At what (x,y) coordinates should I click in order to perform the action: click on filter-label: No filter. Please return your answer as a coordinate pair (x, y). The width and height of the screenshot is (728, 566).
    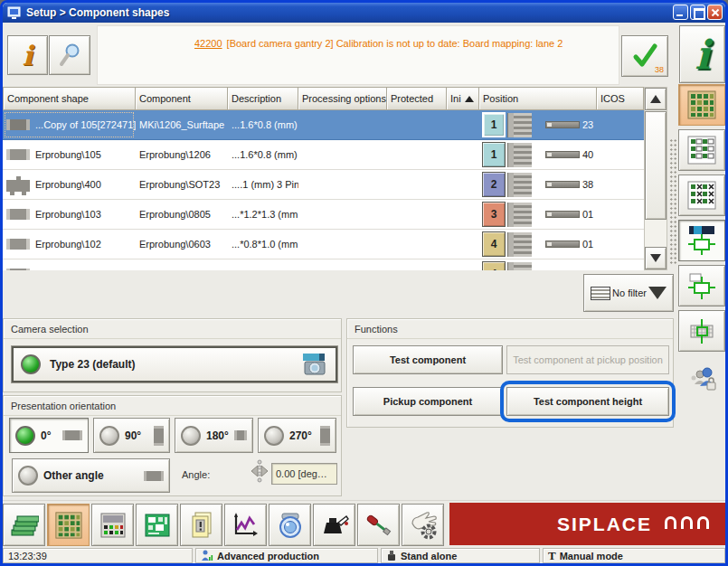
    Looking at the image, I should click on (629, 293).